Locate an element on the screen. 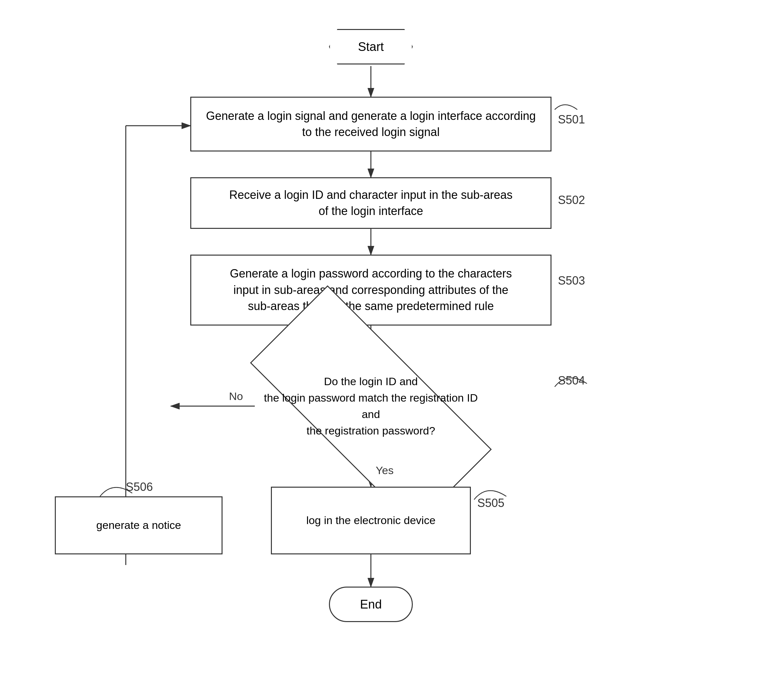 The height and width of the screenshot is (692, 784). s502-box: Receive a login ID and character input i… is located at coordinates (371, 203).